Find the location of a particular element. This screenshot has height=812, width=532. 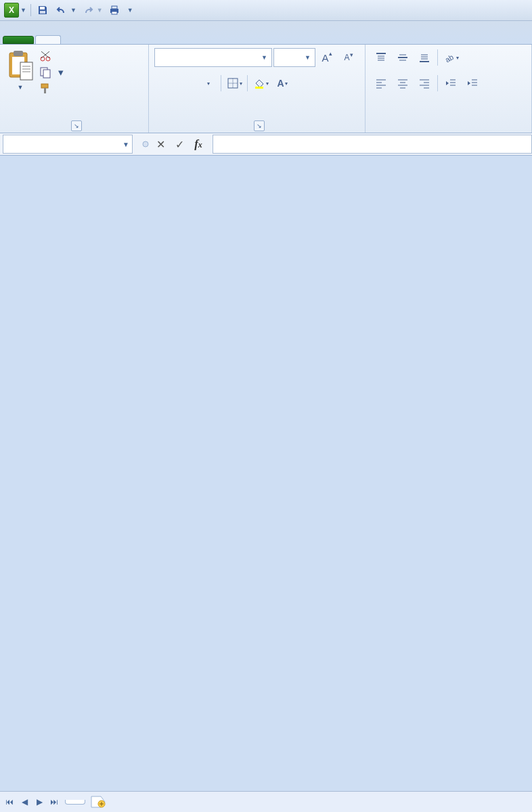

brush-icon is located at coordinates (45, 89).